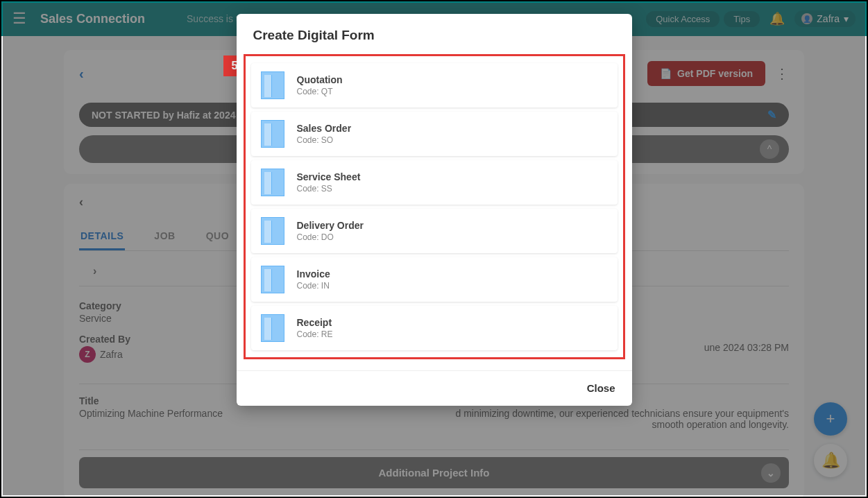 Image resolution: width=868 pixels, height=498 pixels. Describe the element at coordinates (434, 33) in the screenshot. I see `modal-title: Create Digital Form` at that location.